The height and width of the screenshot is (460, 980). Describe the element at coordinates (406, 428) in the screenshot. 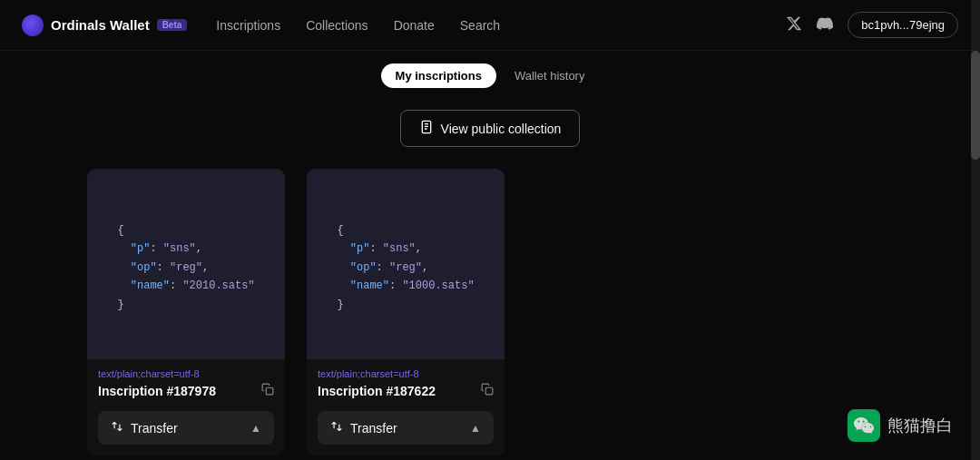

I see `transfer-button-1: Transfer ▲` at that location.